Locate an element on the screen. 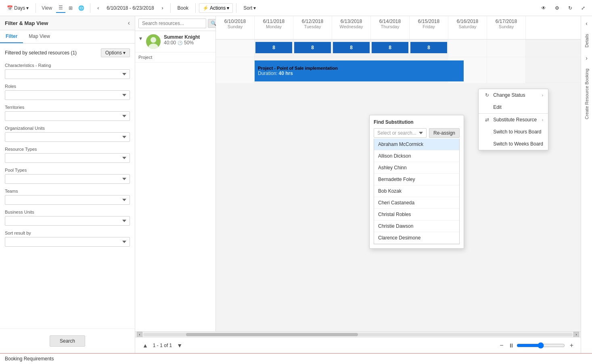  resource-info: Summer Knight 40:00 🕐 50% is located at coordinates (188, 40).